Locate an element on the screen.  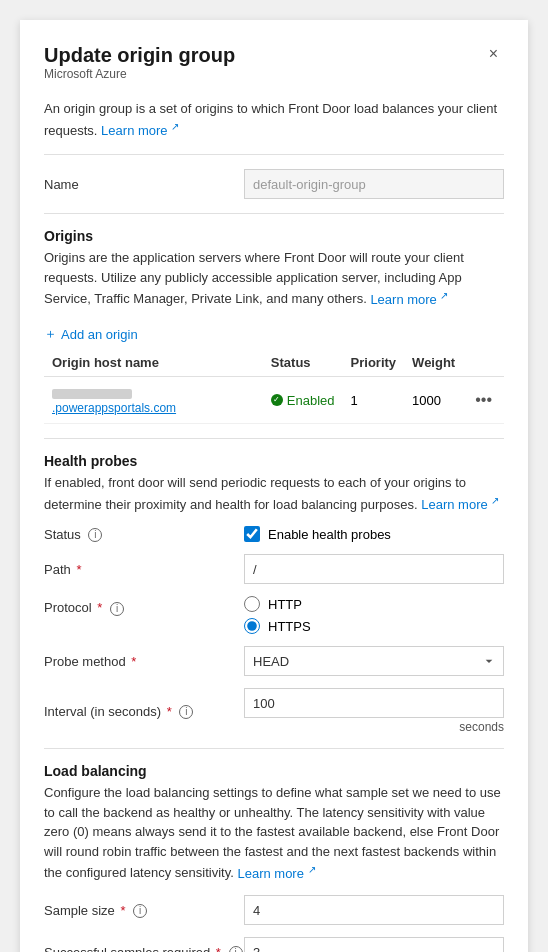
panel-subtitle: Microsoft Azure is located at coordinates (140, 74).